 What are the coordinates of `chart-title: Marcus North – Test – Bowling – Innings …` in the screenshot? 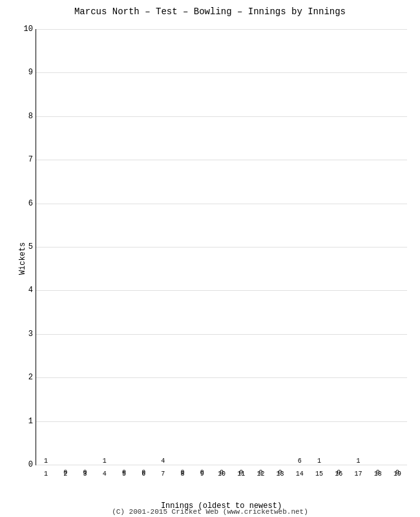 It's located at (210, 12).